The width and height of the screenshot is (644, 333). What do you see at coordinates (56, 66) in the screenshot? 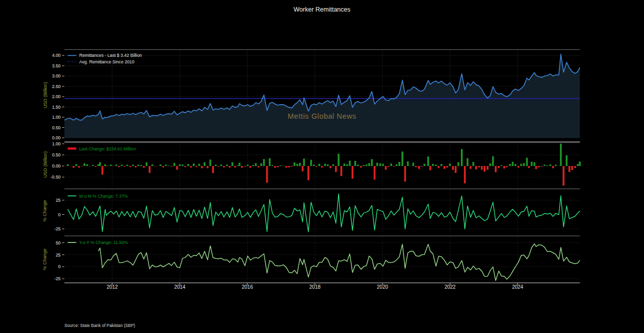
I see `svg-text: 3.50` at bounding box center [56, 66].